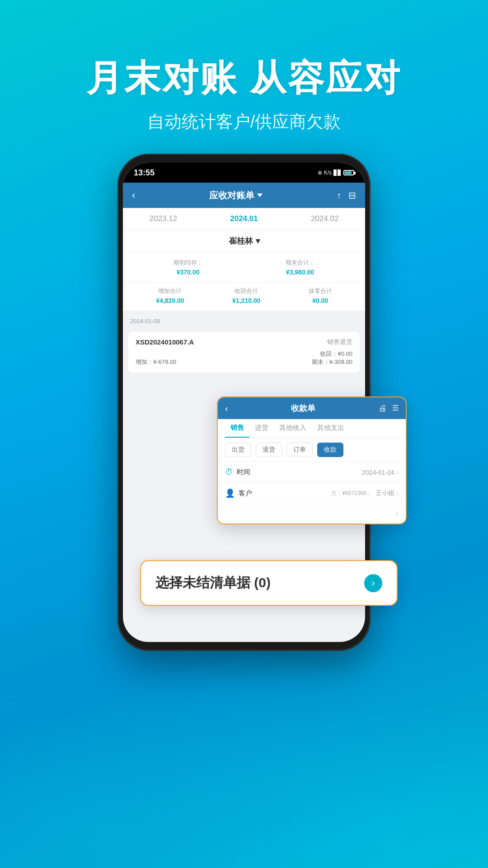 The width and height of the screenshot is (488, 868). I want to click on customer-chevron-icon: ›, so click(398, 493).